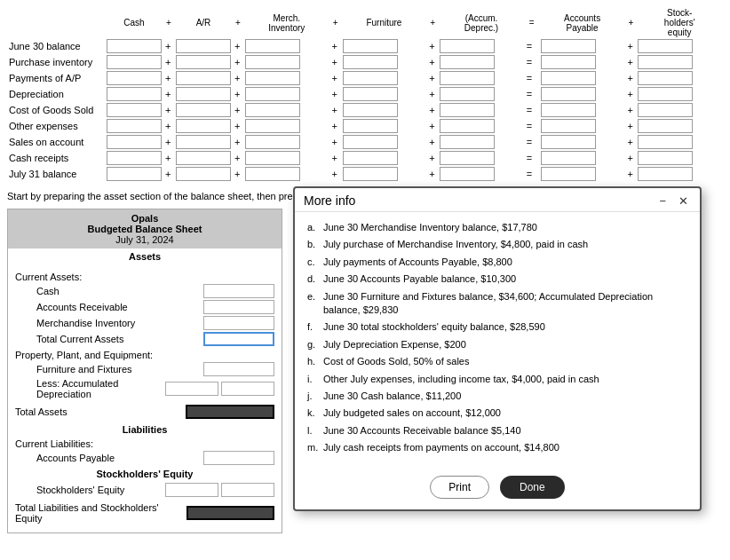 This screenshot has height=560, width=730. What do you see at coordinates (315, 279) in the screenshot?
I see `list-item-label: d.` at bounding box center [315, 279].